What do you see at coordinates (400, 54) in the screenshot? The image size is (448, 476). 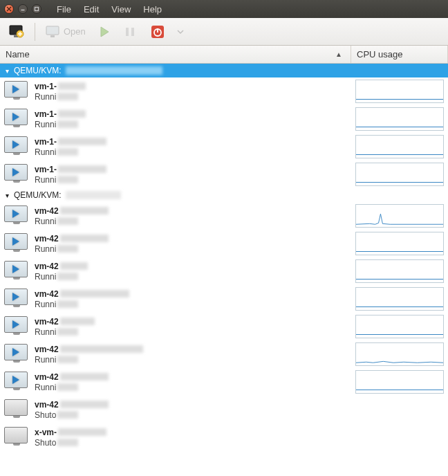 I see `column-header-cpu: CPU usage` at bounding box center [400, 54].